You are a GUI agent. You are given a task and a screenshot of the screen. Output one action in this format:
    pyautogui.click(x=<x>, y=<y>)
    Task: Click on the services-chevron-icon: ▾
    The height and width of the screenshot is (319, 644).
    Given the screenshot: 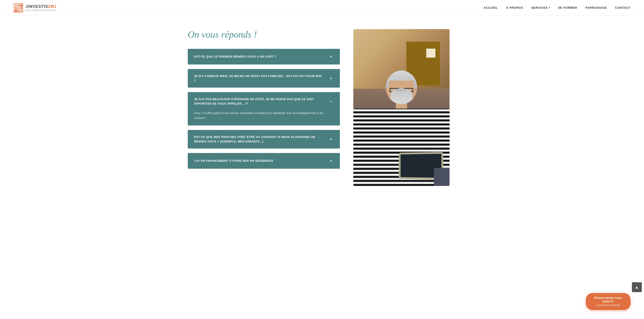 What is the action you would take?
    pyautogui.click(x=550, y=8)
    